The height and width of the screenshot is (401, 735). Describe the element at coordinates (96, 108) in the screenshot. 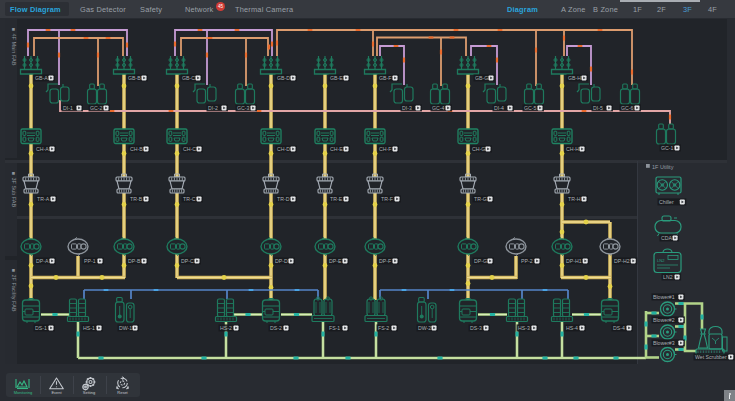

I see `svg-text: GC-2` at that location.